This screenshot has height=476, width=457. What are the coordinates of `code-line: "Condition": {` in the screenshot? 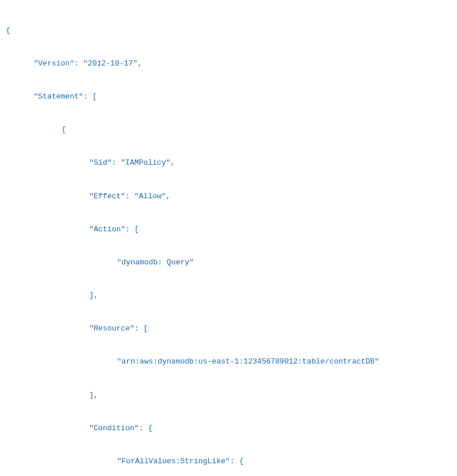 It's located at (228, 429).